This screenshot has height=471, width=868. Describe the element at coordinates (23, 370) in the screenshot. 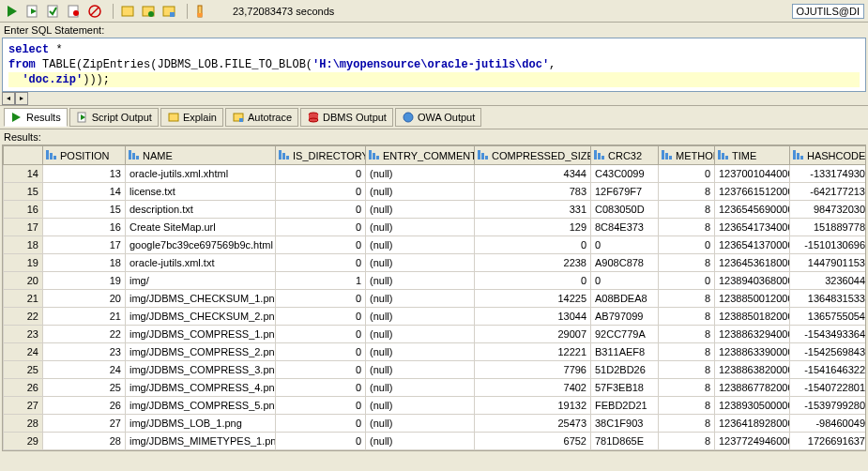

I see `cell-rownum: 25` at that location.